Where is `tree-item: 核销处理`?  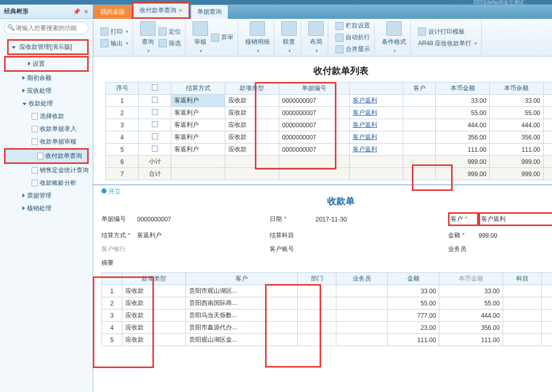 tree-item: 核销处理 is located at coordinates (46, 209).